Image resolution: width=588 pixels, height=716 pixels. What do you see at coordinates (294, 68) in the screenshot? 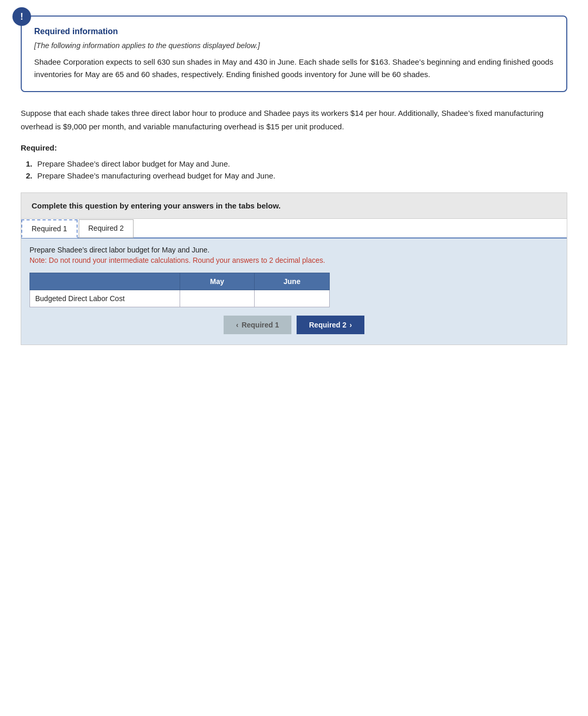
I see `required-info-body: Shadee Corporation expects to sell 630 s…` at bounding box center [294, 68].